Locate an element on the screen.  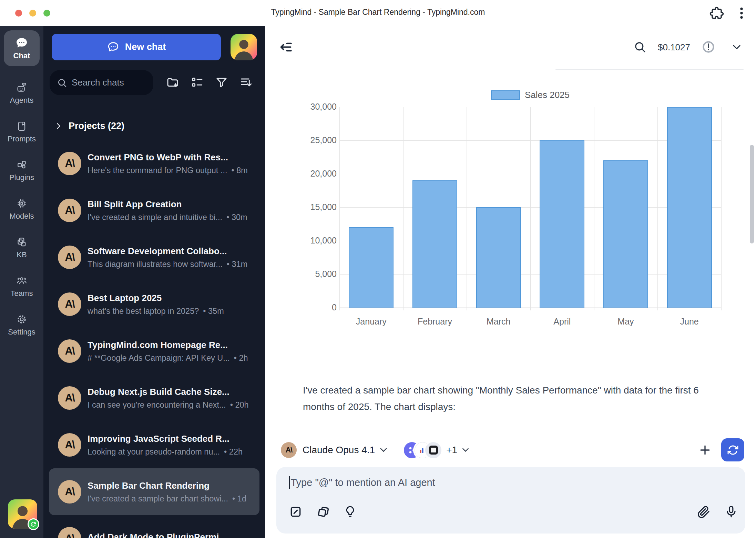
bulk-select-icon is located at coordinates (197, 82).